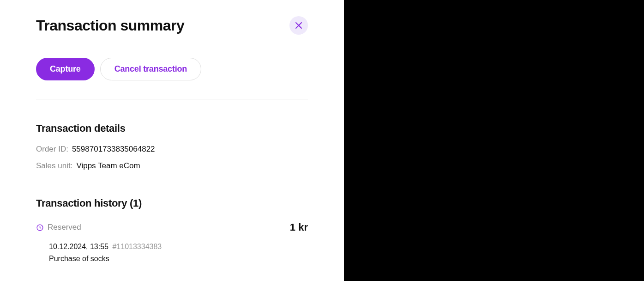  What do you see at coordinates (172, 253) in the screenshot?
I see `history-meta: 10.12.2024, 13:55 #11013334383 Purchase …` at bounding box center [172, 253].